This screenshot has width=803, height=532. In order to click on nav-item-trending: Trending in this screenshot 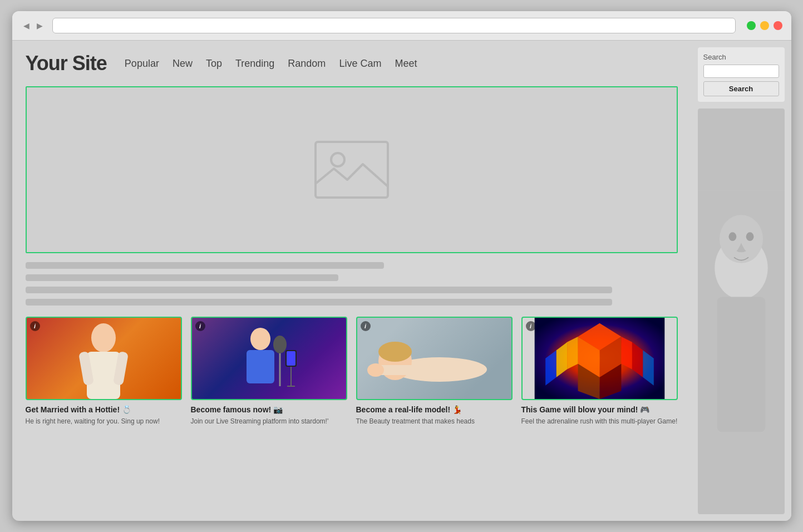, I will do `click(255, 63)`.